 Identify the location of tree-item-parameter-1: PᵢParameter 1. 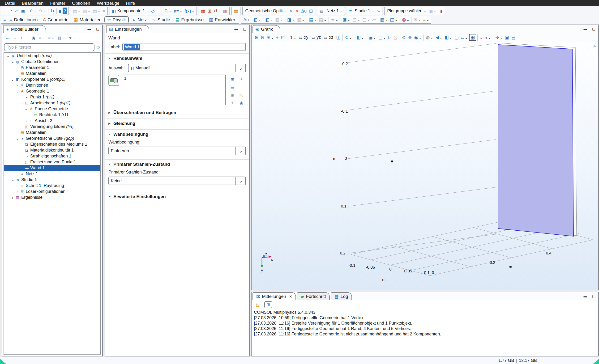
(52, 68).